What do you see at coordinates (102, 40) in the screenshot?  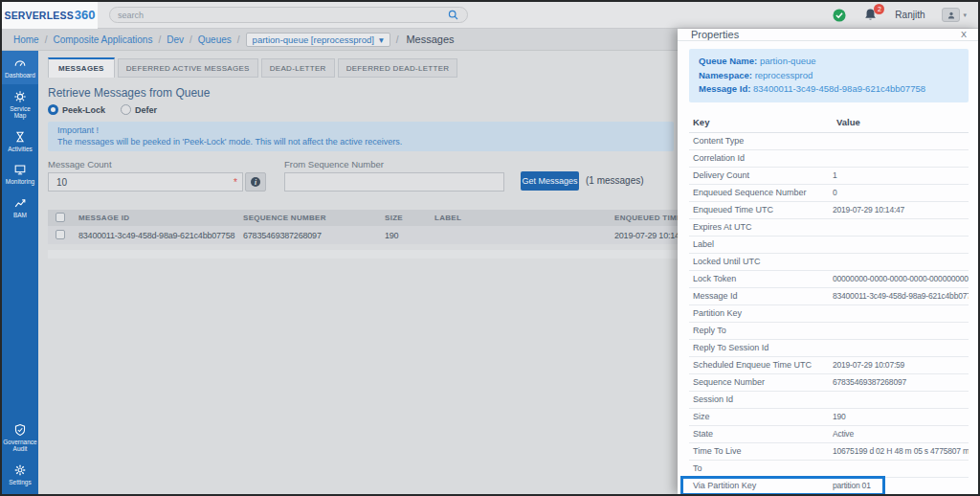 I see `breadcrumb-composite-applications: Composite Applications` at bounding box center [102, 40].